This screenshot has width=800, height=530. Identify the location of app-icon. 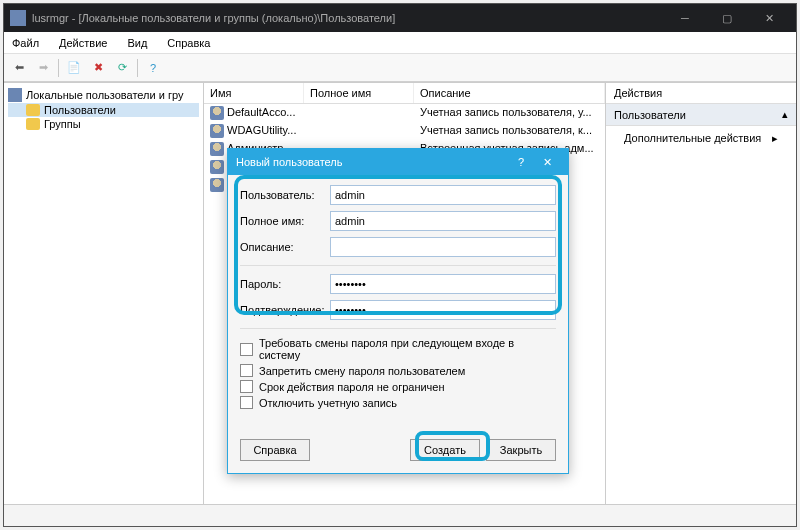
(18, 18).